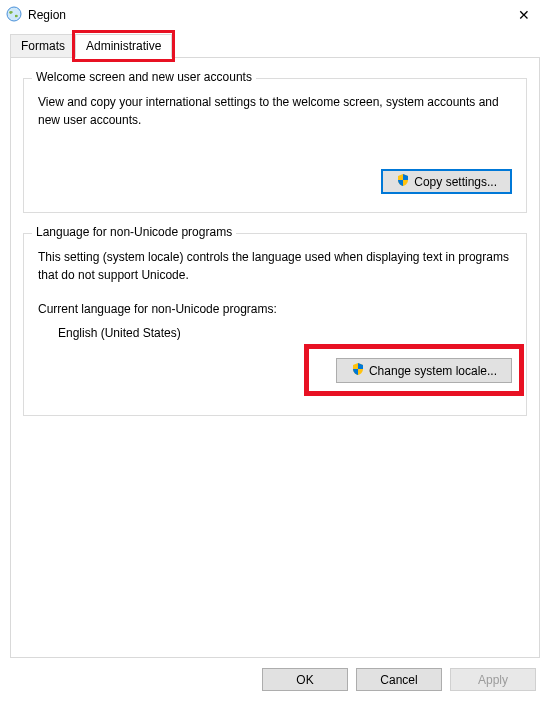 This screenshot has height=706, width=550. I want to click on non-unicode-description: This setting (system locale) controls th…, so click(275, 266).